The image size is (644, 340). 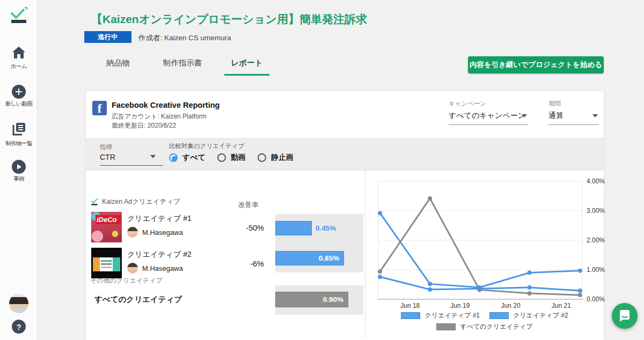 I want to click on creative-thumbnail, so click(x=106, y=263).